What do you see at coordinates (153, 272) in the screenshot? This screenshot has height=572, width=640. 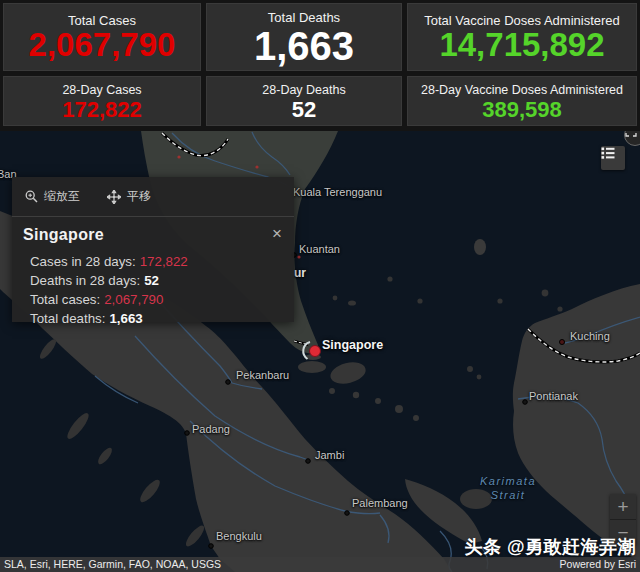 I see `popup-body: Singapore × Cases in 28 days:172,822 Dea…` at bounding box center [153, 272].